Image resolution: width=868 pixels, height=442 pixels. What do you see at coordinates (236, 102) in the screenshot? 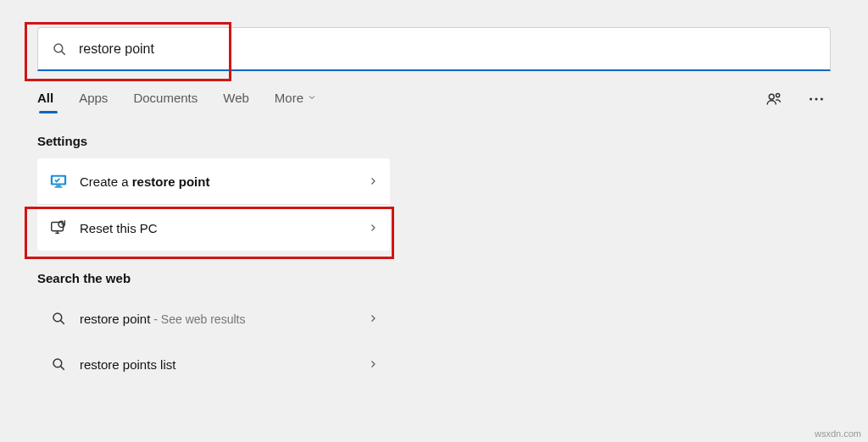
I see `tab-web: Web` at bounding box center [236, 102].